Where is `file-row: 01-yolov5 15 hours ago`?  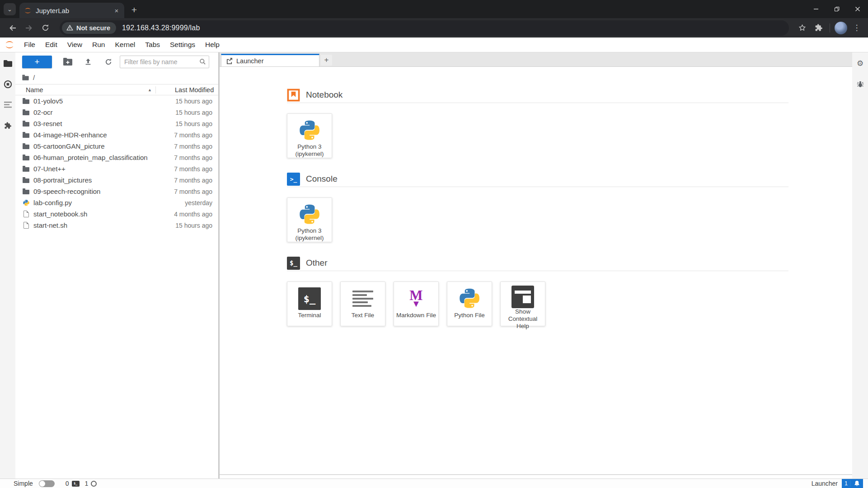
file-row: 01-yolov5 15 hours ago is located at coordinates (117, 101).